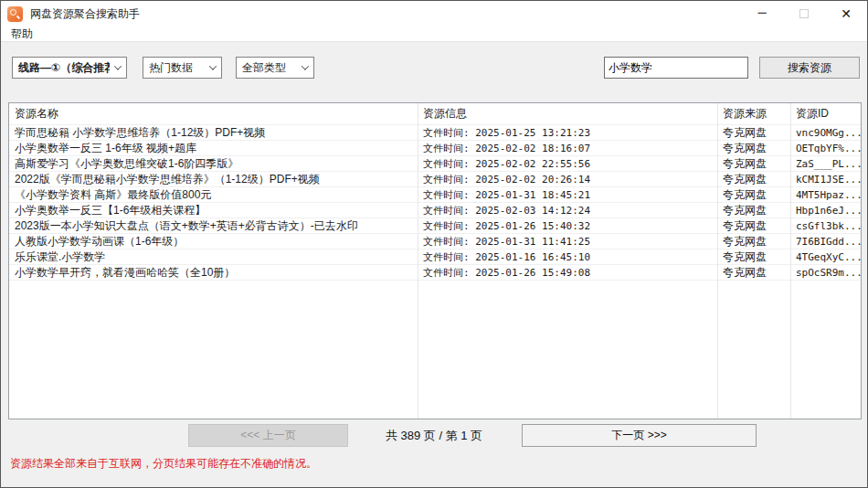 This screenshot has height=488, width=868. What do you see at coordinates (183, 68) in the screenshot?
I see `hot-data-select: 热门数据` at bounding box center [183, 68].